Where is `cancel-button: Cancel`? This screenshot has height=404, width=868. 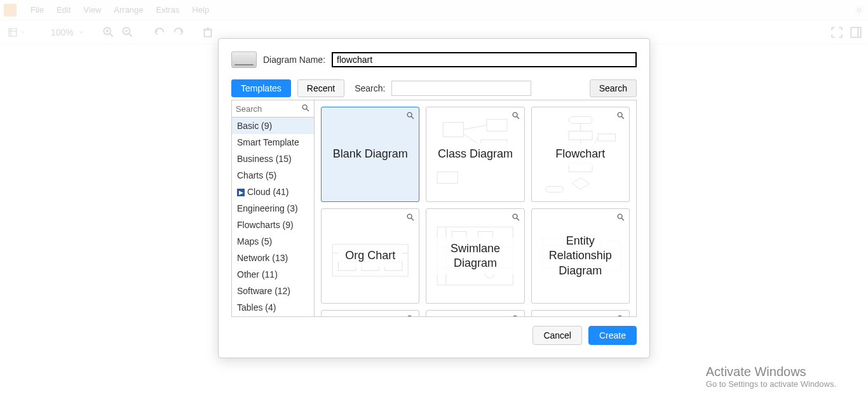 cancel-button: Cancel is located at coordinates (557, 335).